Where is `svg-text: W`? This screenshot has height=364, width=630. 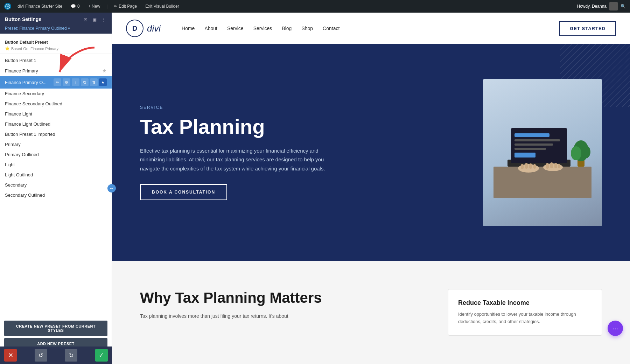
svg-text: W is located at coordinates (8, 6).